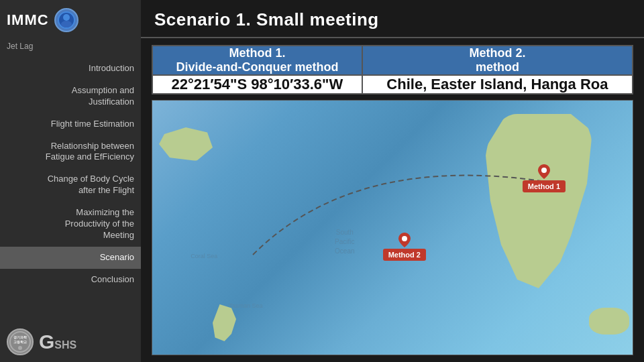  What do you see at coordinates (392, 70) in the screenshot?
I see `method-table: Method 1.Divide-and-Conquer method Metho…` at bounding box center [392, 70].